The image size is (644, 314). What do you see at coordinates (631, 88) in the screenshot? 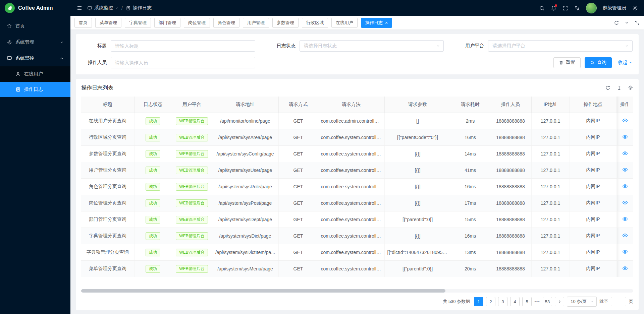
I see `column-settings-gear-icon` at bounding box center [631, 88].